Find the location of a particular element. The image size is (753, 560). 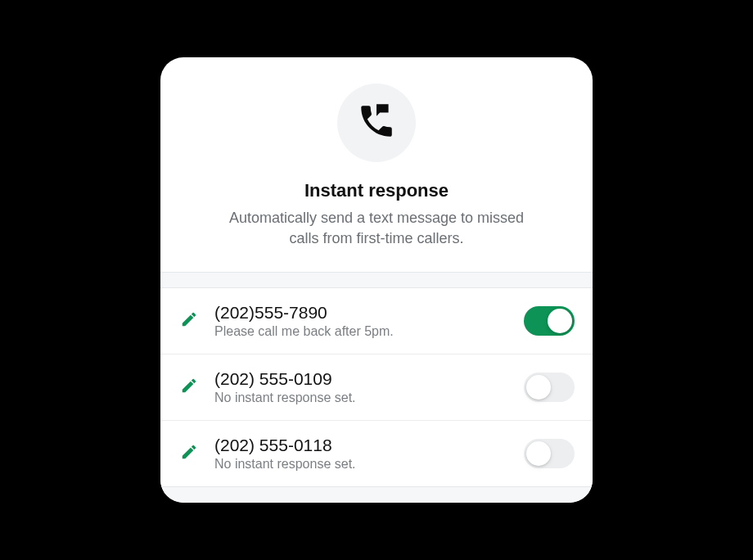

phone-number: (202) 555-0109 is located at coordinates (369, 379).